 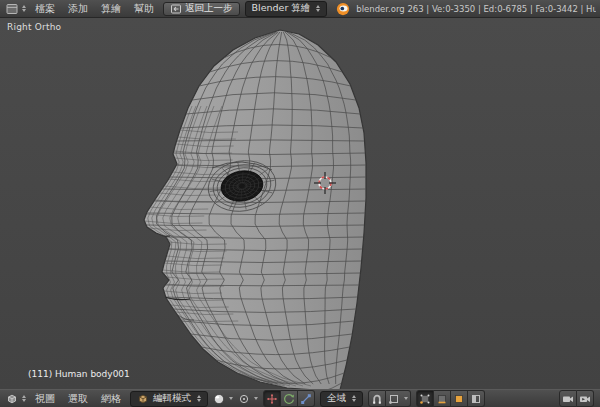 I want to click on menu-mesh: 網格, so click(x=111, y=399).